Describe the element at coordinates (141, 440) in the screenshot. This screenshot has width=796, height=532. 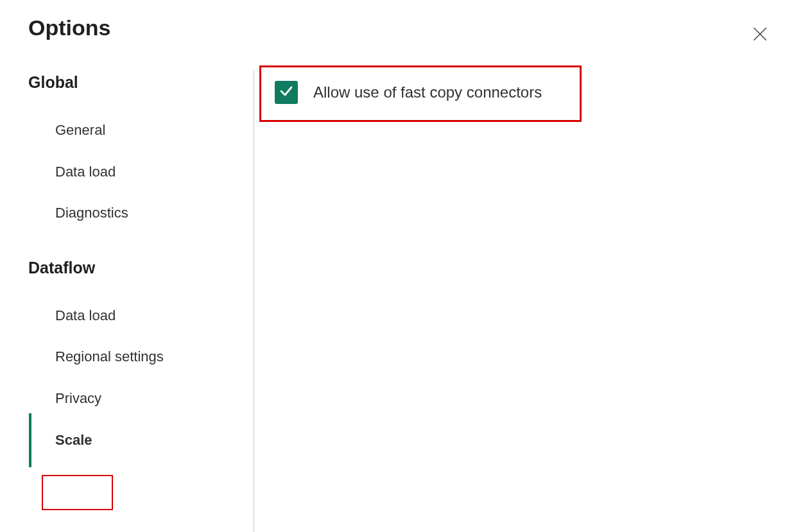
I see `nav-item-scale: Scale` at that location.